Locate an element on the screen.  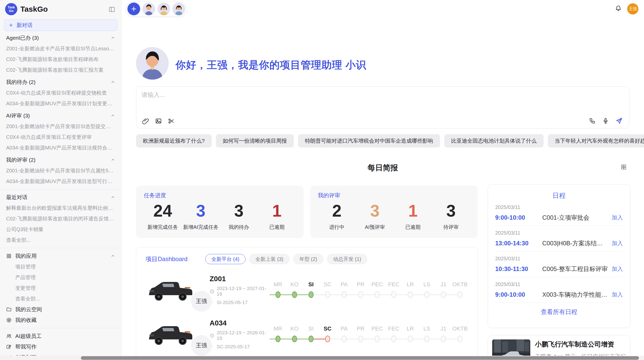
section-header-my-todo: 我的待办 (2) is located at coordinates (61, 82).